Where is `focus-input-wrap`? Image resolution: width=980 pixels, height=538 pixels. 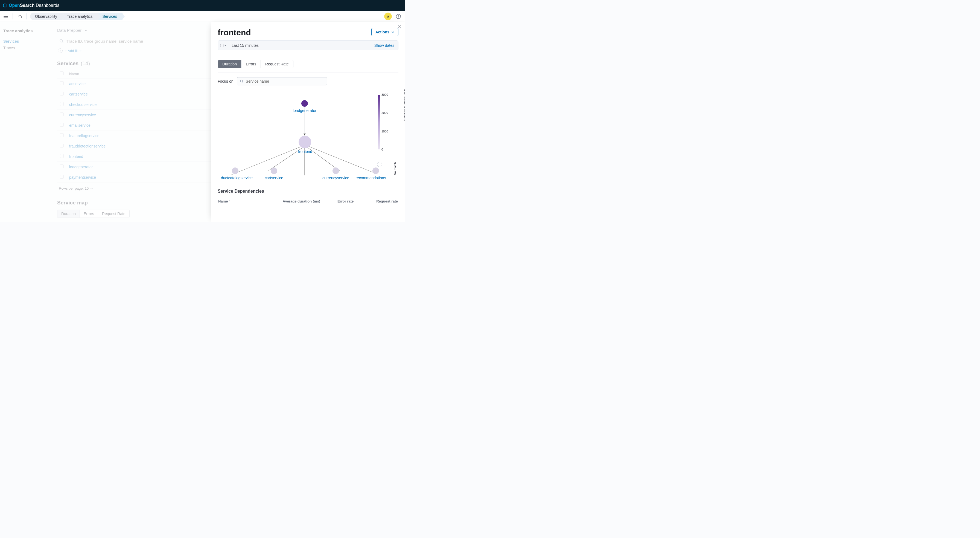
focus-input-wrap is located at coordinates (282, 81).